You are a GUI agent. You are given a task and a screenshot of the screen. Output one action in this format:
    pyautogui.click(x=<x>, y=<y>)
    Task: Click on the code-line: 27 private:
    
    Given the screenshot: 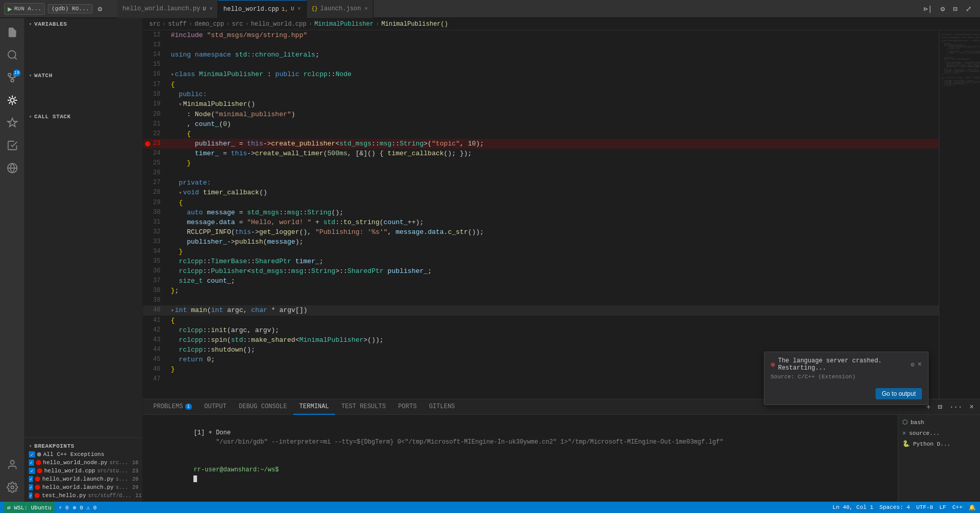 What is the action you would take?
    pyautogui.click(x=541, y=183)
    